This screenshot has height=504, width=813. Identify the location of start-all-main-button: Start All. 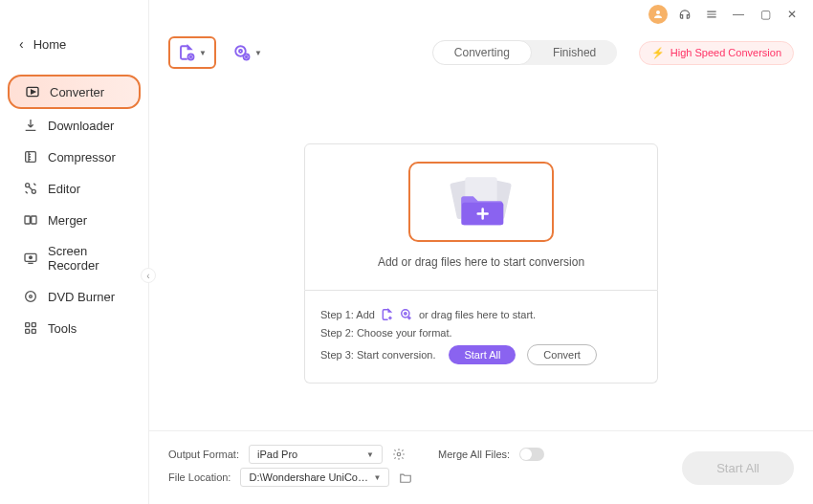
(738, 469).